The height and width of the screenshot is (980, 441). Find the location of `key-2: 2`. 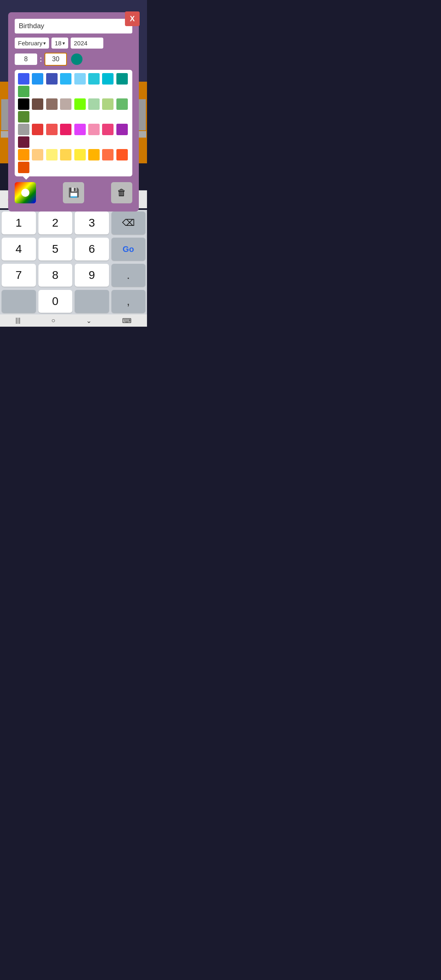

key-2: 2 is located at coordinates (56, 223).